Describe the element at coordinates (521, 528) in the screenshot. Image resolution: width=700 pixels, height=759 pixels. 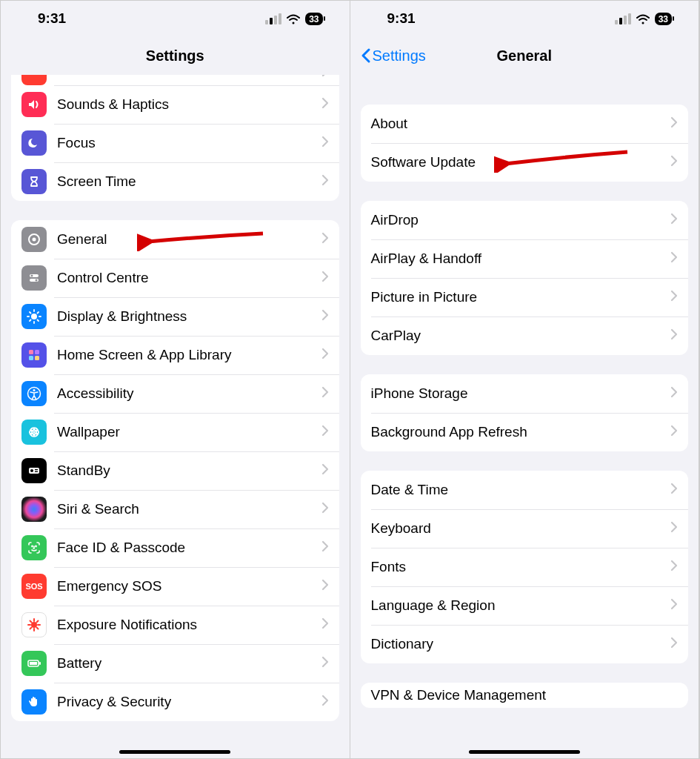
I see `list-item-label: Keyboard` at that location.